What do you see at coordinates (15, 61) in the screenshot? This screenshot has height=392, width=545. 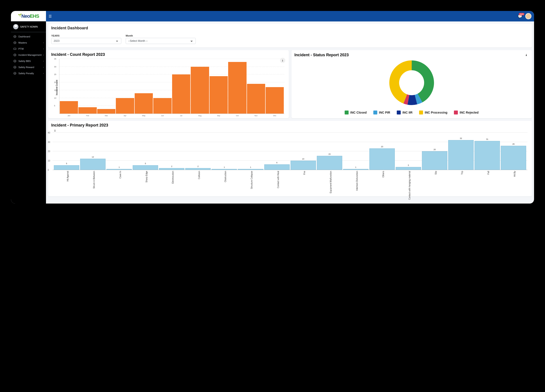 I see `nav-icon` at bounding box center [15, 61].